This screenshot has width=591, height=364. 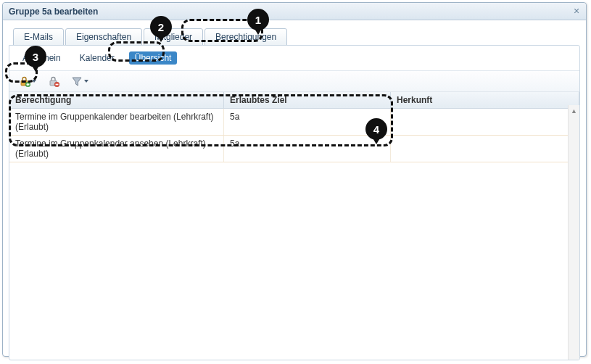 What do you see at coordinates (294, 100) in the screenshot?
I see `grid-header: Berechtigung Erlaubtes Ziel Herkunft` at bounding box center [294, 100].